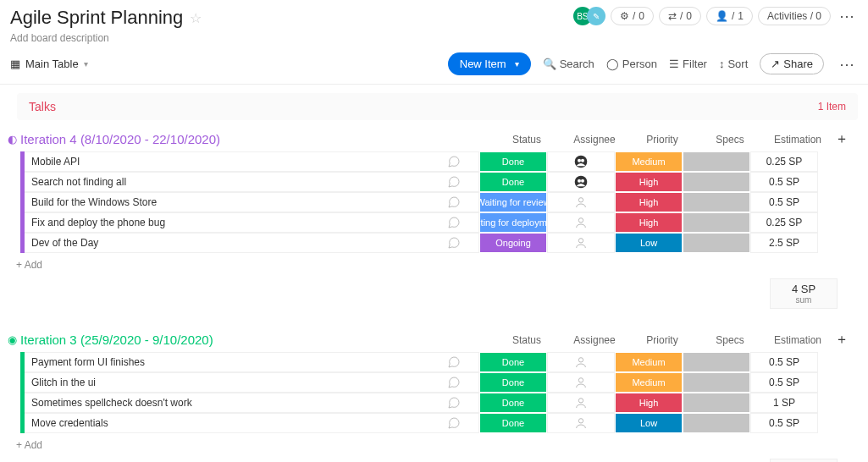 Image resolution: width=868 pixels, height=462 pixels. What do you see at coordinates (227, 243) in the screenshot?
I see `item-name: Dev of the Day` at bounding box center [227, 243].